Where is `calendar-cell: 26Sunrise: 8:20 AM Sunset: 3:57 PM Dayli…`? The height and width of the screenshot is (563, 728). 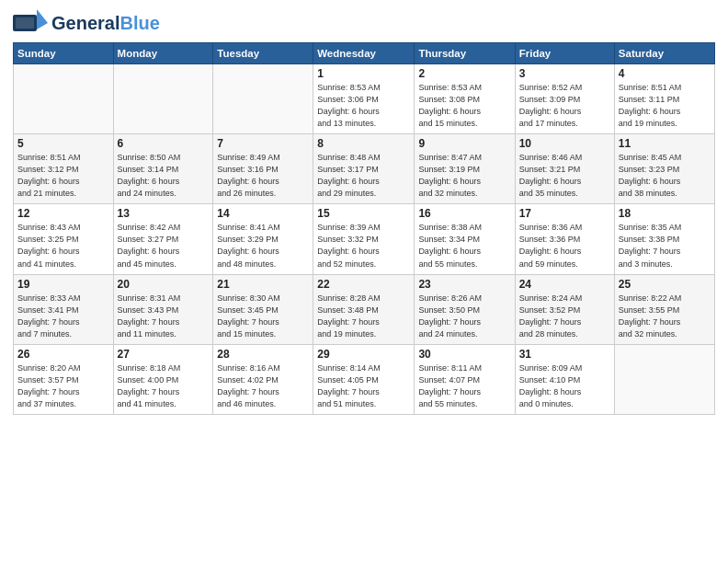
calendar-cell: 26Sunrise: 8:20 AM Sunset: 3:57 PM Dayli… is located at coordinates (64, 379).